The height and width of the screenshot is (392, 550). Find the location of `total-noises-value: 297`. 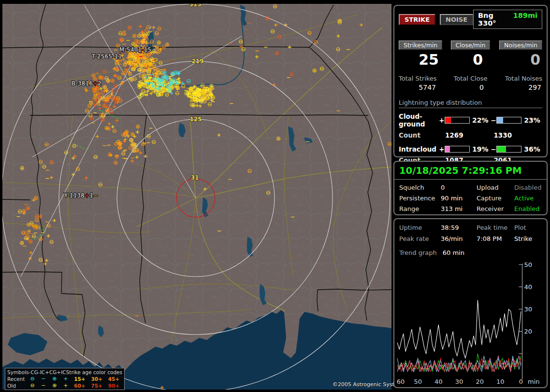

total-noises-value: 297 is located at coordinates (518, 87).